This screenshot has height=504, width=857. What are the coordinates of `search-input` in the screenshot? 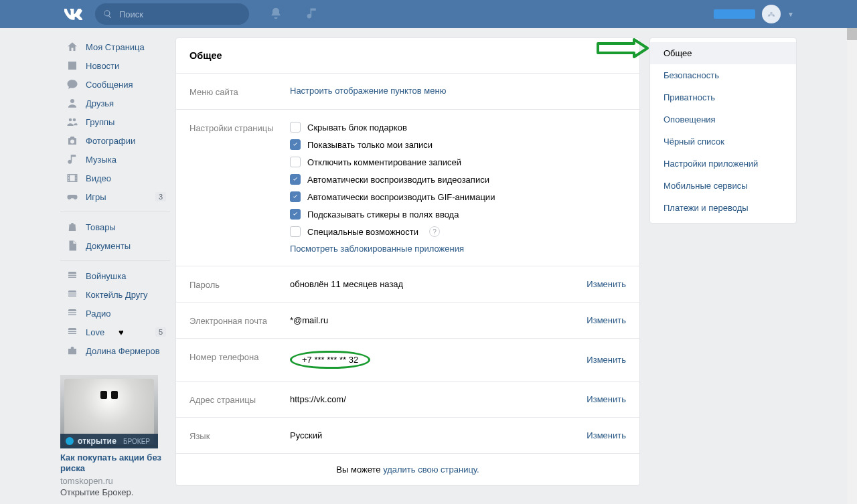 It's located at (179, 15).